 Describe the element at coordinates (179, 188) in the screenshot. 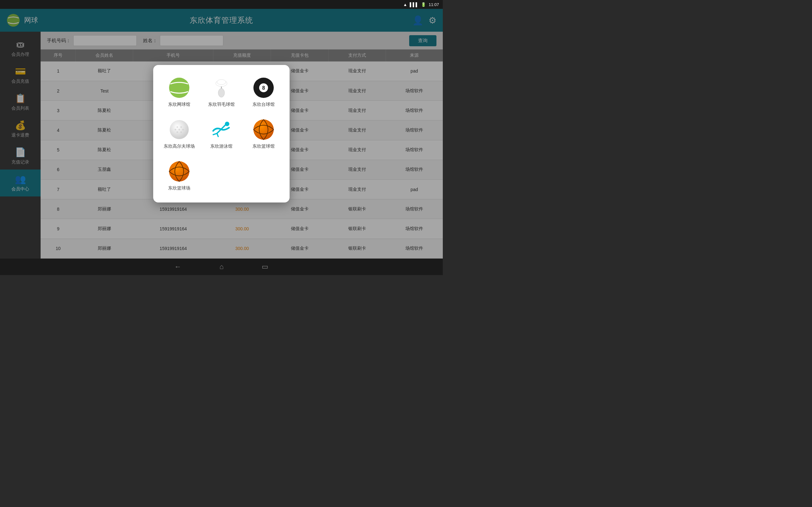

I see `basketball2-label: 东欣篮球场` at that location.